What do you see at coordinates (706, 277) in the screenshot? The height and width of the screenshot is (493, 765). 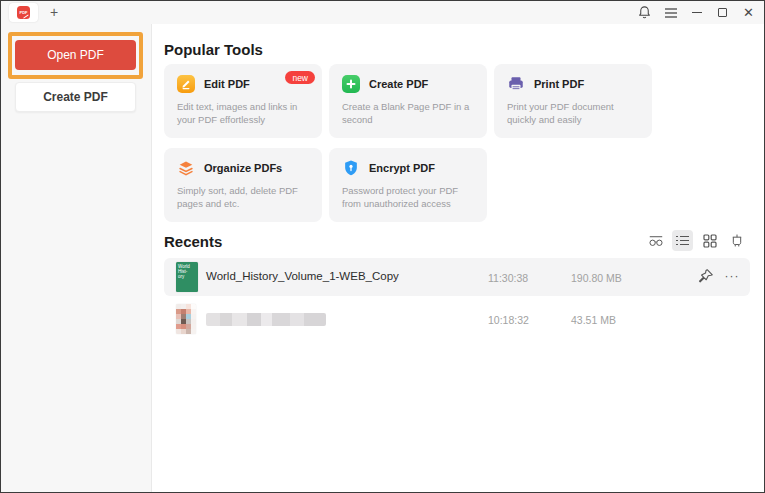 I see `pin-icon` at bounding box center [706, 277].